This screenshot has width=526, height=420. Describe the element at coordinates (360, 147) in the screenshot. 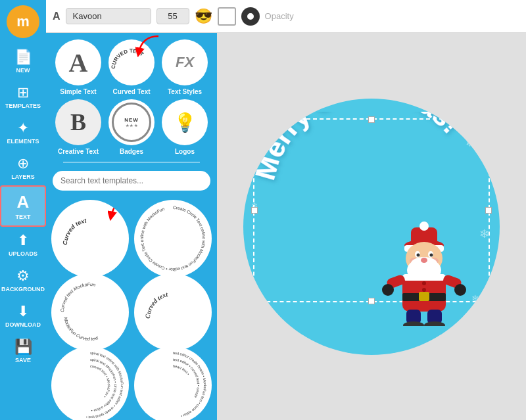

I see `svg-text: Merry Christmas!` at that location.